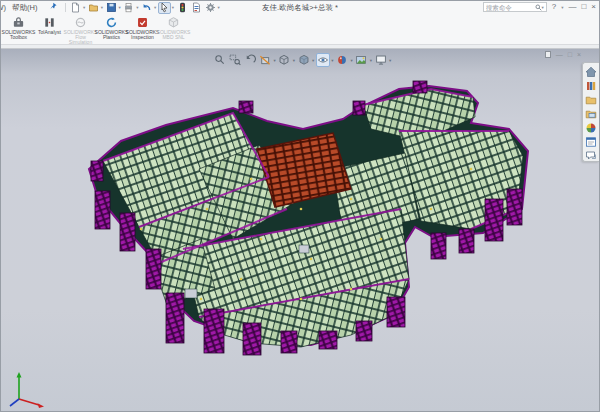  I want to click on mbd-icon, so click(174, 22).